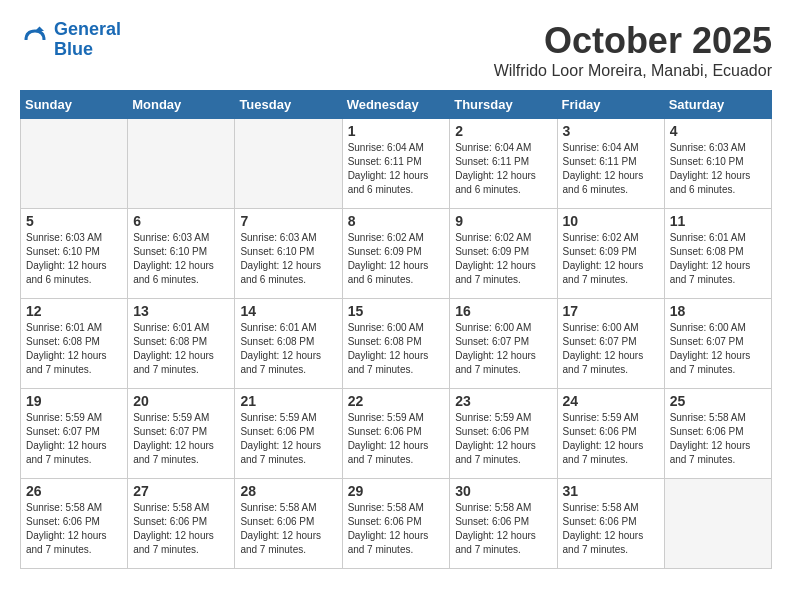  Describe the element at coordinates (633, 71) in the screenshot. I see `subtitle: Wilfrido Loor Moreira, Manabi, Ecuador` at that location.